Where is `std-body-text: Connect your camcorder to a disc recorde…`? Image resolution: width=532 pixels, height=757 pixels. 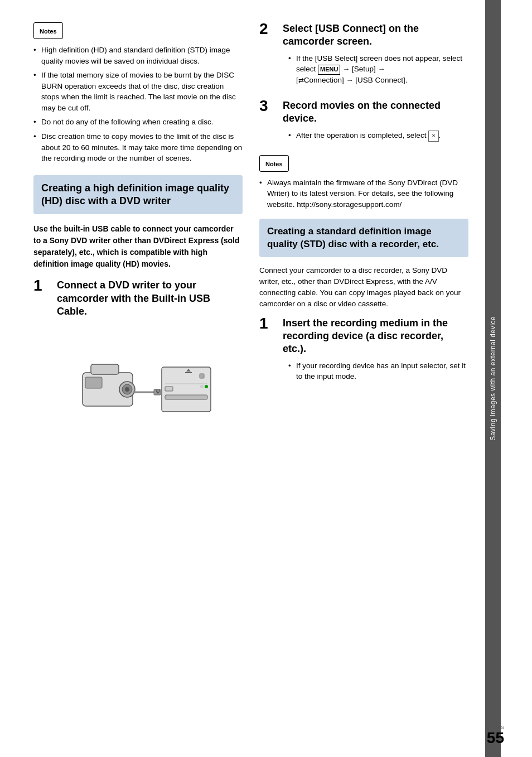
std-body-text: Connect your camcorder to a disc recorde… is located at coordinates (364, 288).